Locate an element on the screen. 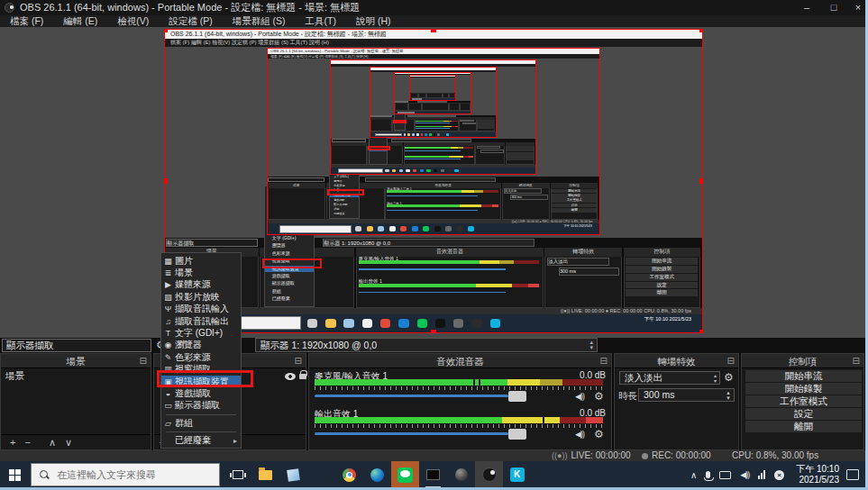 The height and width of the screenshot is (490, 868). menu-item-0: 檔案 (F) is located at coordinates (27, 22).